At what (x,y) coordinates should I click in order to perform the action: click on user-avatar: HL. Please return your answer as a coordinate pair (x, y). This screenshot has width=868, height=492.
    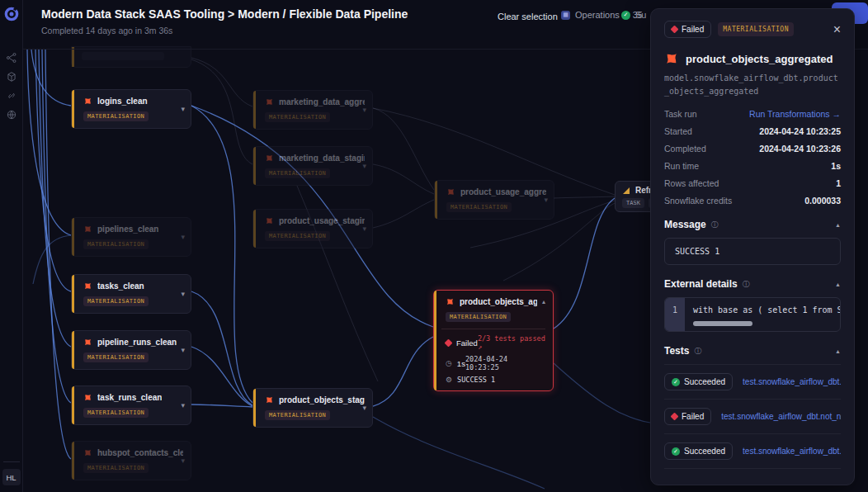
    Looking at the image, I should click on (12, 477).